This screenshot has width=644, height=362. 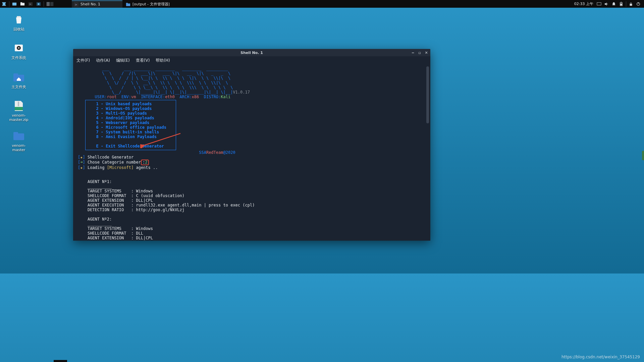 I want to click on desktop-icon-label: 文件系统, so click(x=19, y=58).